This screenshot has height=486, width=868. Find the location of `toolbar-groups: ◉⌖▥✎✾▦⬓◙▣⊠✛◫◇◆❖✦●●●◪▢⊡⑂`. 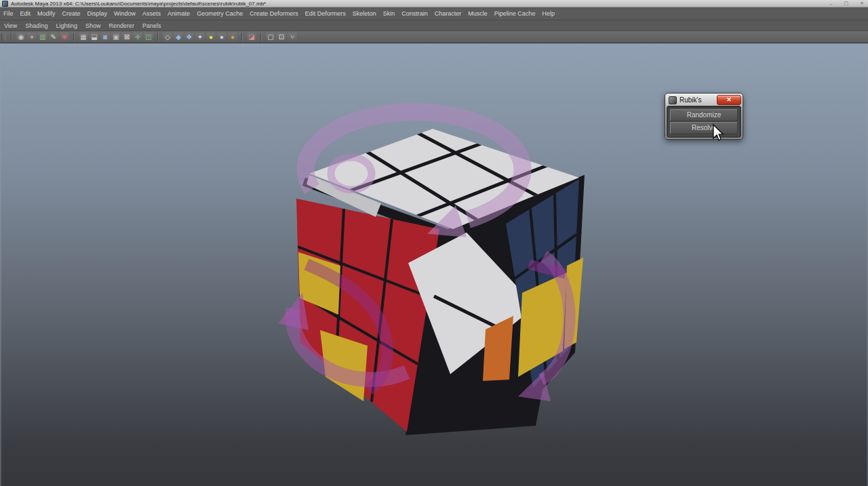

toolbar-groups: ◉⌖▥✎✾▦⬓◙▣⊠✛◫◇◆❖✦●●●◪▢⊡⑂ is located at coordinates (157, 37).